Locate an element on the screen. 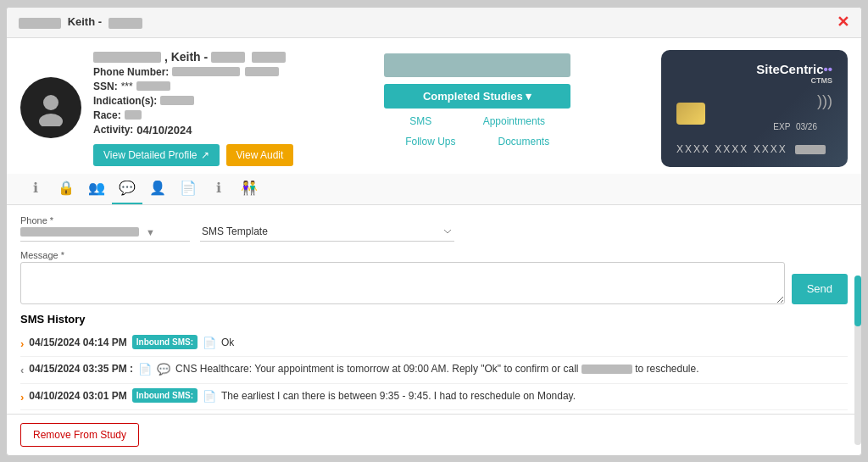  sms-link: SMS is located at coordinates (420, 121).